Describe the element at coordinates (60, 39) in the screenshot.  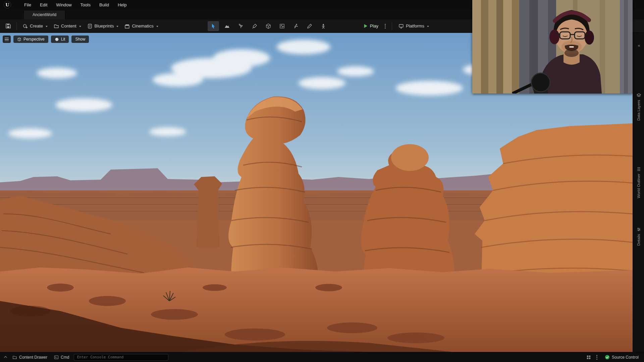
I see `lit-mode-button: Lit` at that location.